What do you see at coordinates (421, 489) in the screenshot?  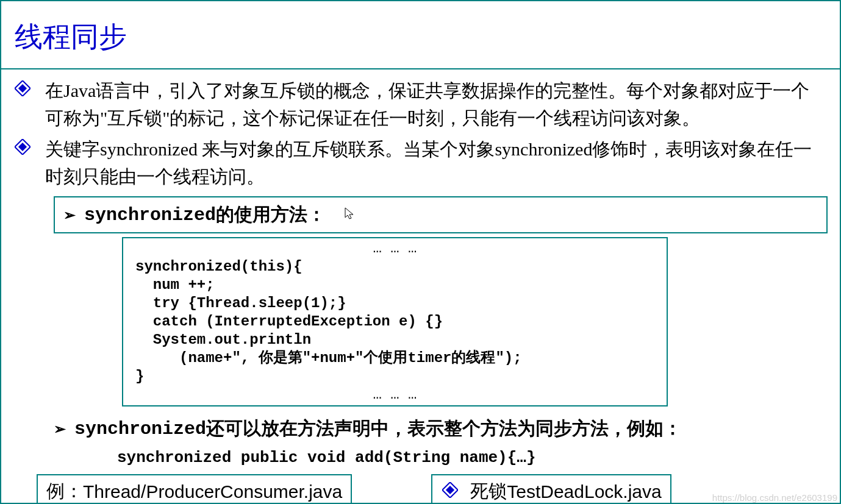 I see `bottom-row: 例： Thread/ProducerConsumer.java 死锁 TestD…` at bounding box center [421, 489].